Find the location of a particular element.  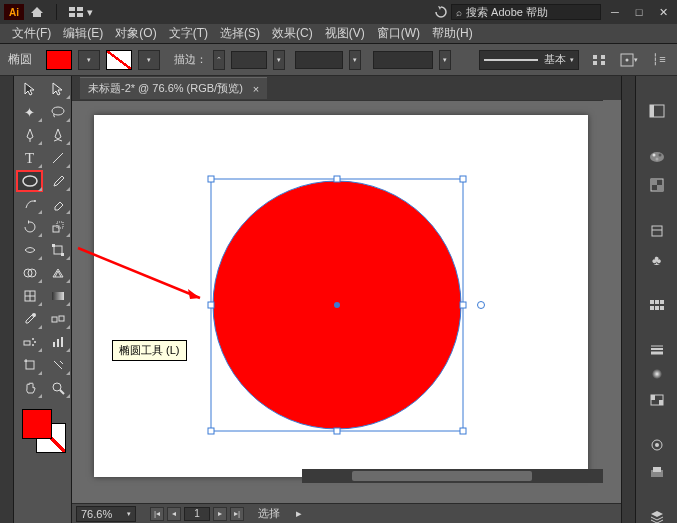

swatches-panel-icon is located at coordinates (657, 185).